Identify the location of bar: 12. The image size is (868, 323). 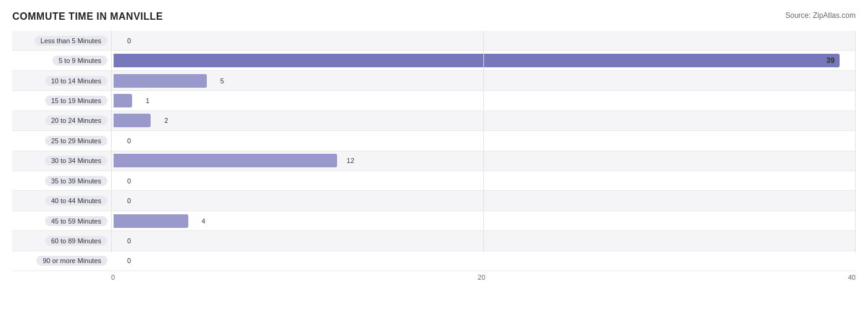
(225, 161).